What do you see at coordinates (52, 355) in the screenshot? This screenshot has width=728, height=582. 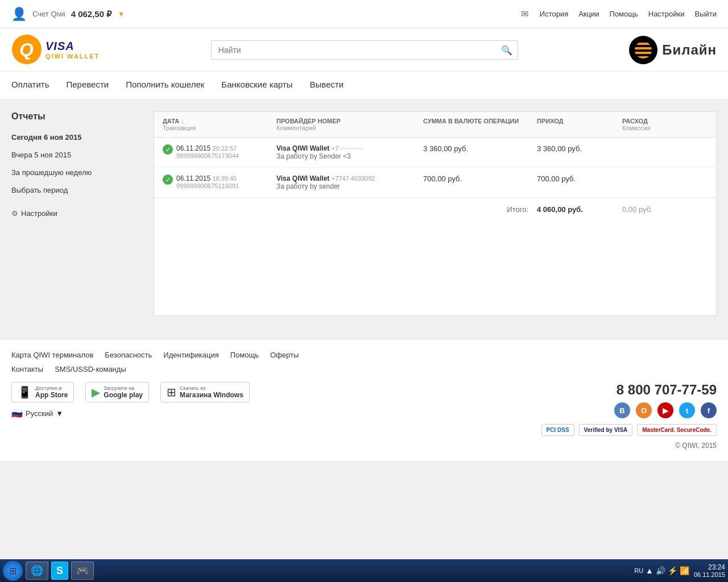 I see `footer-link-terminals: Карта QIWI терминалов` at bounding box center [52, 355].